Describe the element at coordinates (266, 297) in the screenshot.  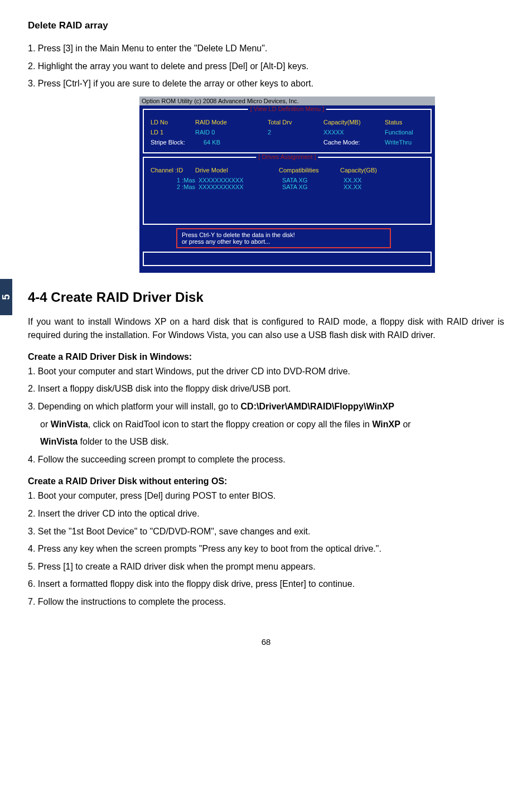
I see `section-title-create-driver-disk: 4-4 Create RAID Driver Disk` at that location.